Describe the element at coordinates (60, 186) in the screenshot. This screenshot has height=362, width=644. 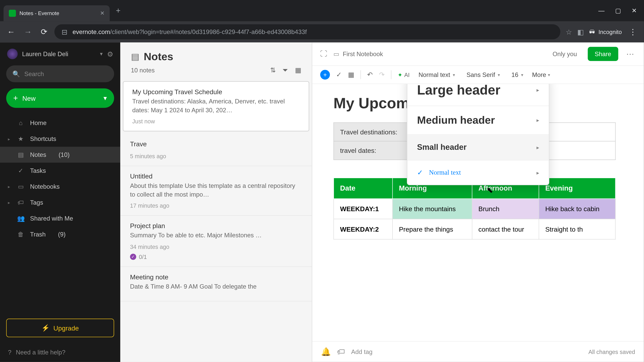
I see `nav-notebooks: ▸▭Notebooks` at that location.